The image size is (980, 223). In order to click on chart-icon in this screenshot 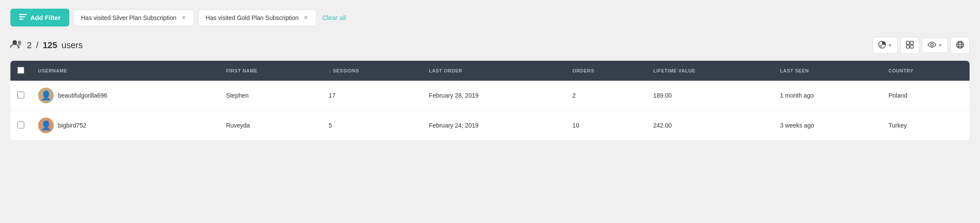, I will do `click(882, 45)`.